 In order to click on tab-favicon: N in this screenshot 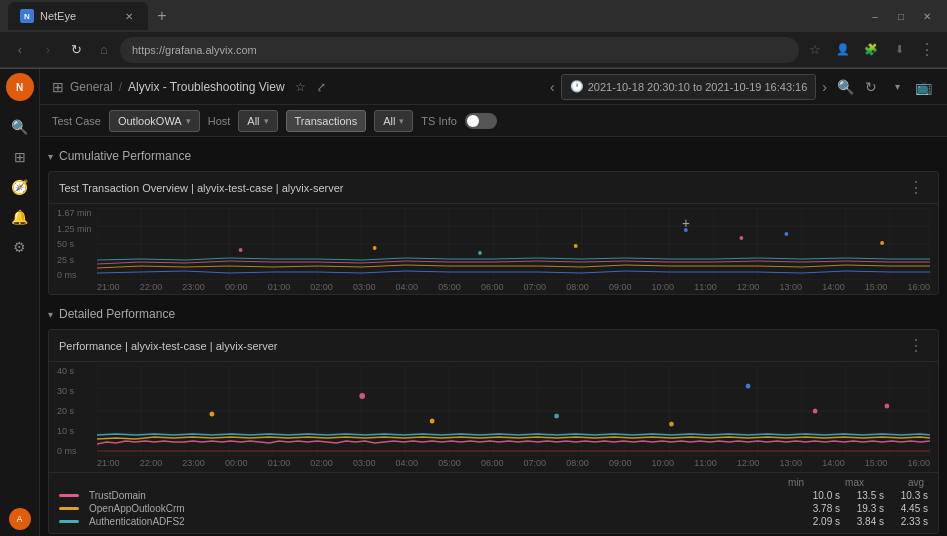, I will do `click(27, 16)`.